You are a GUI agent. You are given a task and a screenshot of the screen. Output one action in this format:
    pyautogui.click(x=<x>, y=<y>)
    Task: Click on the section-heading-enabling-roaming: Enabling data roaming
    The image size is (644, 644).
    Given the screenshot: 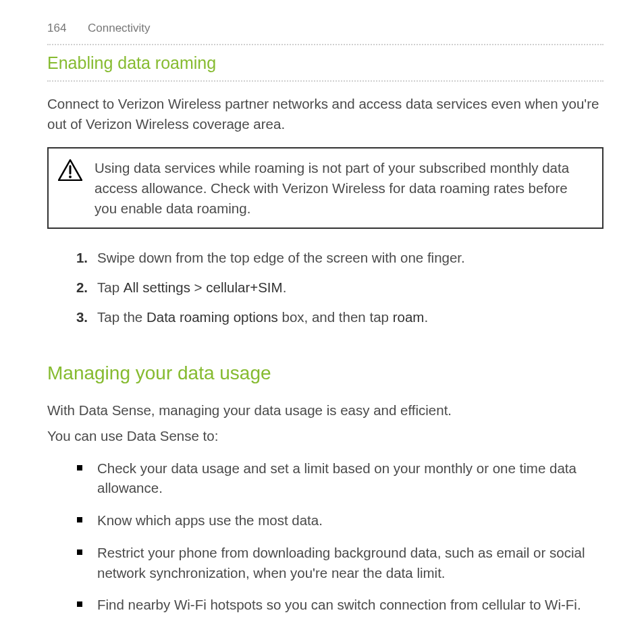 What is the action you would take?
    pyautogui.click(x=325, y=63)
    